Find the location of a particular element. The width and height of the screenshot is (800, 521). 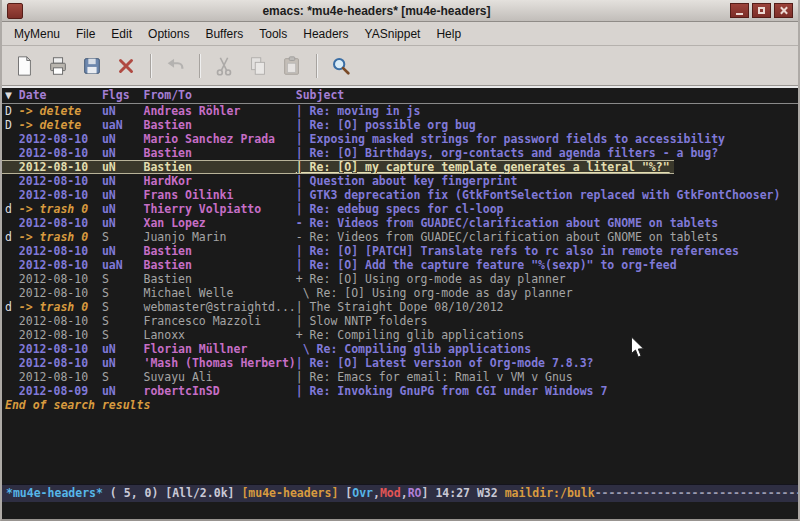

modeline-cyan: Ovr is located at coordinates (362, 493).